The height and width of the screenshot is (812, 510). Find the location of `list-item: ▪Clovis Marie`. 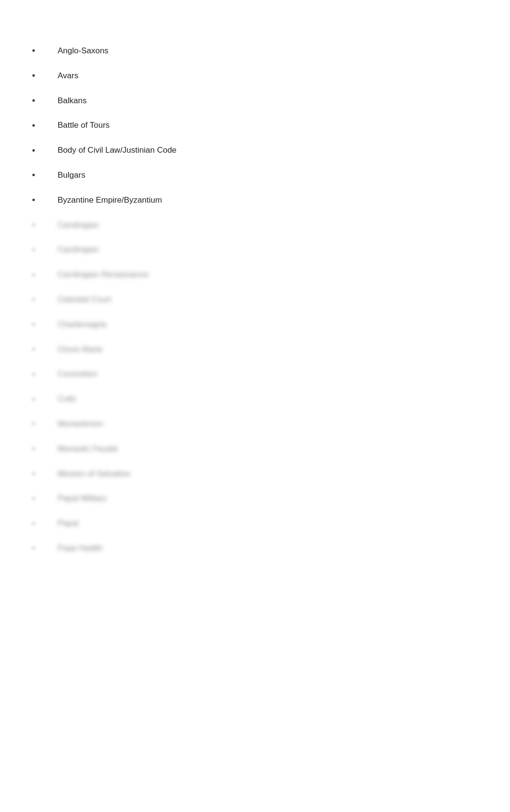

list-item: ▪Clovis Marie is located at coordinates (255, 350).